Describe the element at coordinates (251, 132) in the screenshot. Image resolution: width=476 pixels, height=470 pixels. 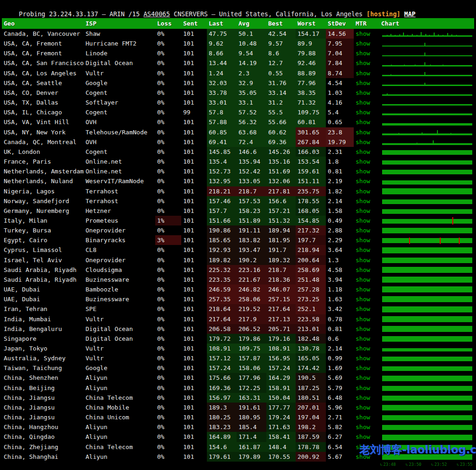
I see `avg-cell: 63.68` at that location.